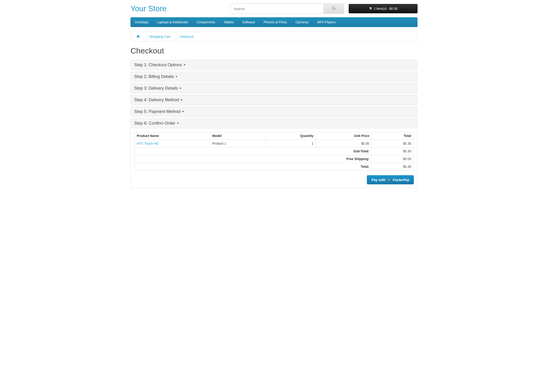  Describe the element at coordinates (148, 143) in the screenshot. I see `product-link: HTC Touch HD` at that location.